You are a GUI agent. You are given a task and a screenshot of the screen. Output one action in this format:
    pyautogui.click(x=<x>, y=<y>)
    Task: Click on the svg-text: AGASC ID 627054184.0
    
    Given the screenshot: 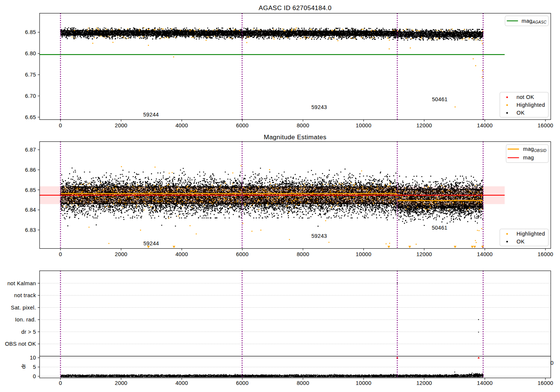 What is the action you would take?
    pyautogui.click(x=295, y=8)
    